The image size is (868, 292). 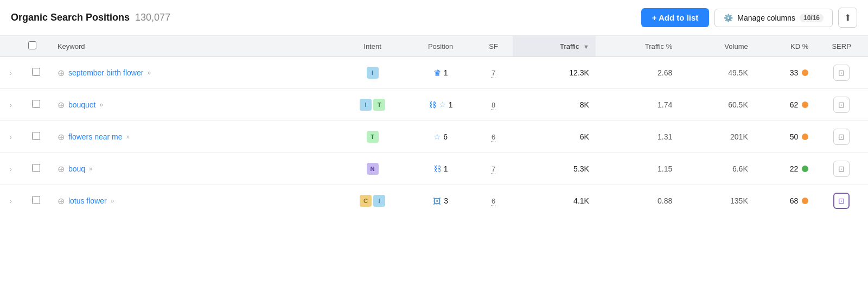 I want to click on manage-columns-label: Manage columns, so click(x=766, y=18).